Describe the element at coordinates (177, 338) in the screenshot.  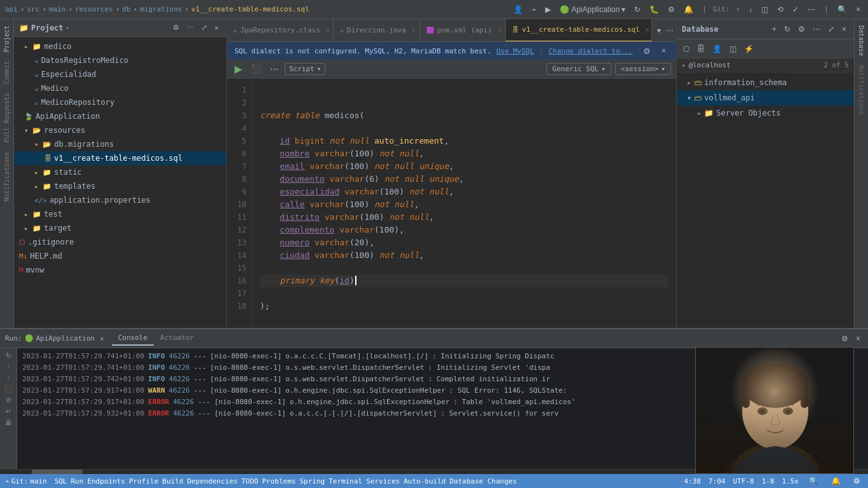
I see `tab-actuator: Actuator` at that location.